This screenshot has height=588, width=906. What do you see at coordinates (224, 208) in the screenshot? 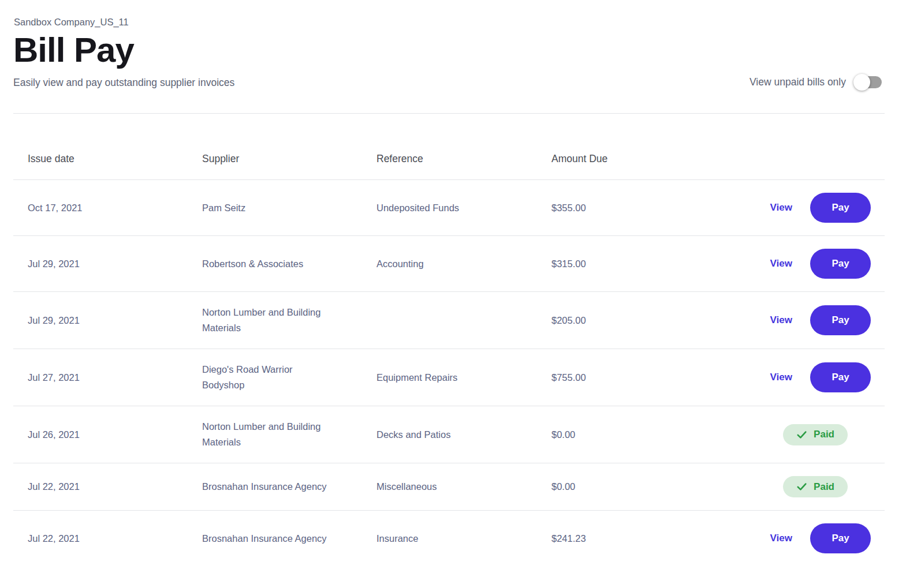
I see `supplier-name: Pam Seitz` at bounding box center [224, 208].